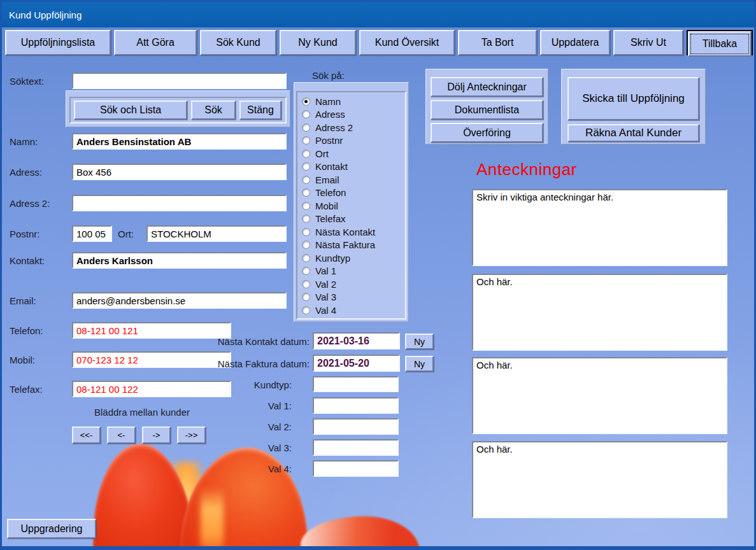 The height and width of the screenshot is (550, 756). What do you see at coordinates (352, 311) in the screenshot?
I see `radio-option-val4: Val 4` at bounding box center [352, 311].